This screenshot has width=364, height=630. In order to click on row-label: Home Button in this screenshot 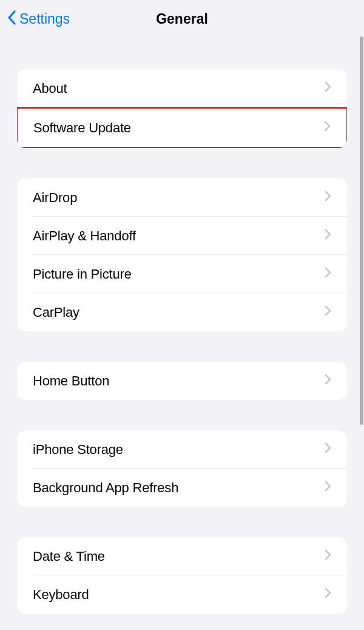, I will do `click(71, 381)`.